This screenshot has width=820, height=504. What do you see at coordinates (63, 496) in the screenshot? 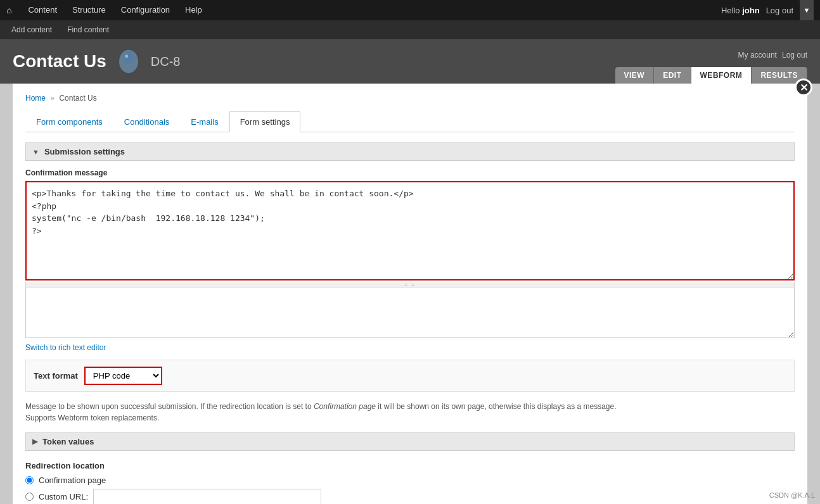
I see `radio-custom-label: Custom URL:` at bounding box center [63, 496].